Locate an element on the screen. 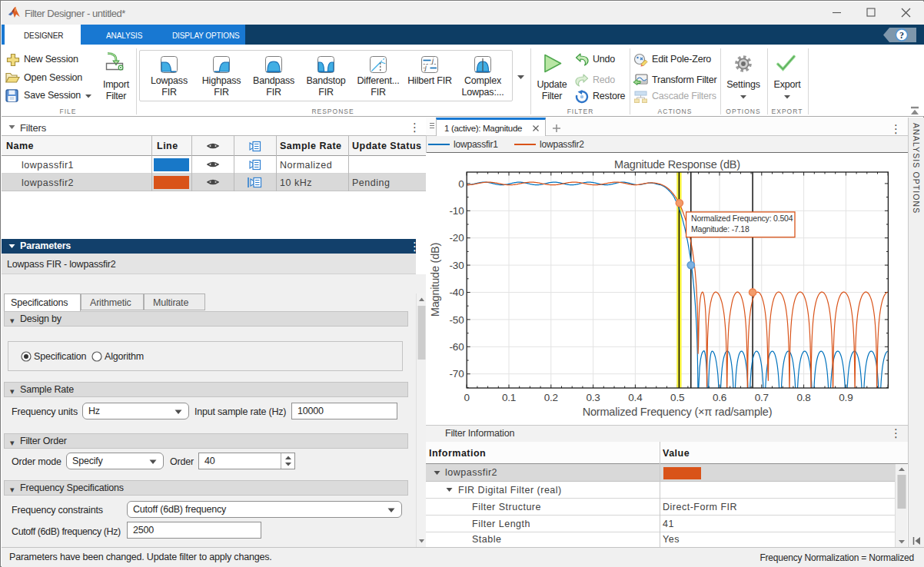 The image size is (924, 567). svg-text: 0.3 is located at coordinates (593, 398).